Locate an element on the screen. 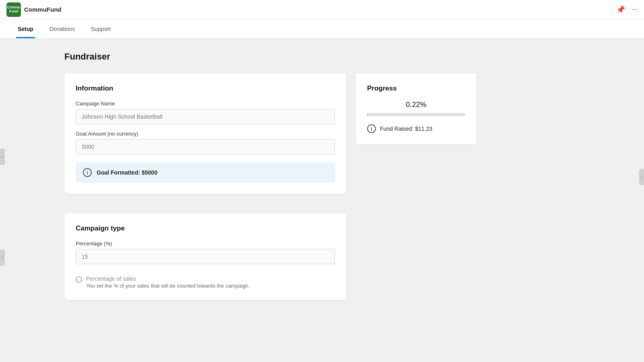 The height and width of the screenshot is (362, 644). campaign-name-input is located at coordinates (205, 117).